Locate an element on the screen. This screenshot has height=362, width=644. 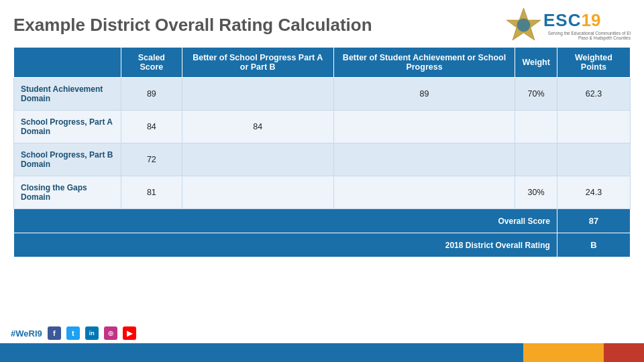
row-label: Closing the Gaps Domain is located at coordinates (68, 193).